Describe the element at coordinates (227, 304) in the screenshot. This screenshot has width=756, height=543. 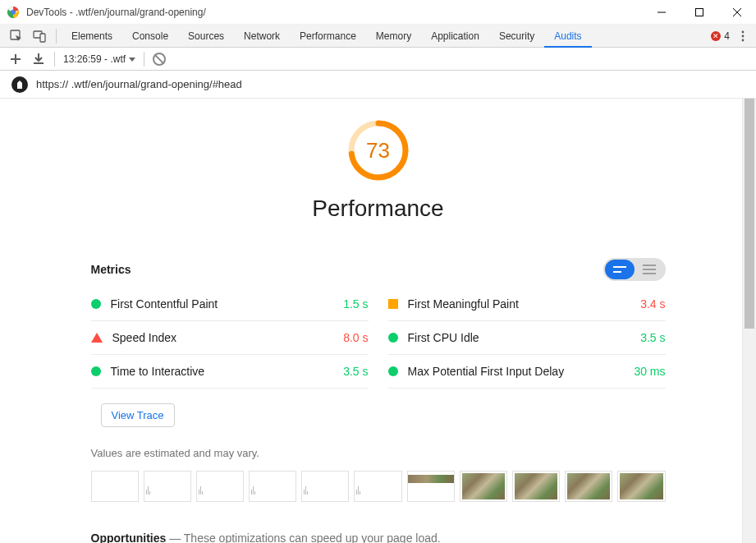
I see `metric-name: First Contentful Paint` at that location.